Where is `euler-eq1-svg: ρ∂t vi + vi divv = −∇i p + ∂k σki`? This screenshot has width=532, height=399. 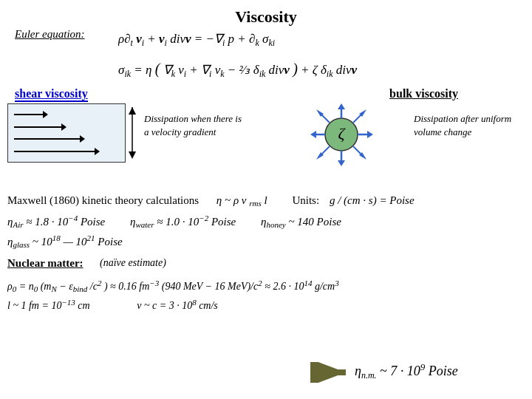
euler-eq1-svg: ρ∂t vi + vi divv = −∇i p + ∂k σki is located at coordinates (310, 38).